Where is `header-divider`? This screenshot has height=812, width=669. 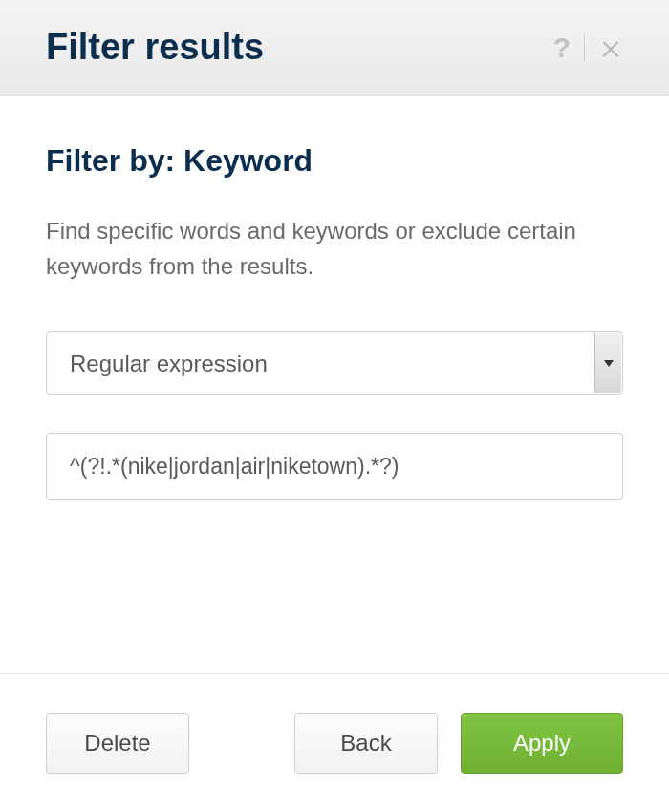
header-divider is located at coordinates (585, 48).